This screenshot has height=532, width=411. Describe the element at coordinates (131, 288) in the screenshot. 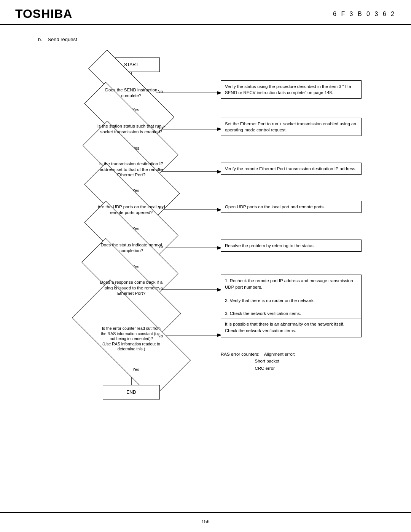

I see `diamond-6-text: Does a response come back if aping is is…` at that location.